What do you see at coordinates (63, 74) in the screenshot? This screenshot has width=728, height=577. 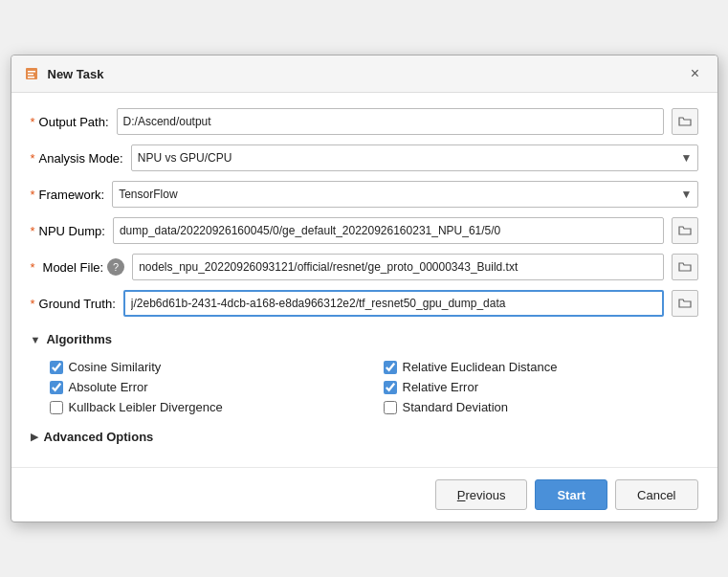 I see `title-bar-left: New Task` at bounding box center [63, 74].